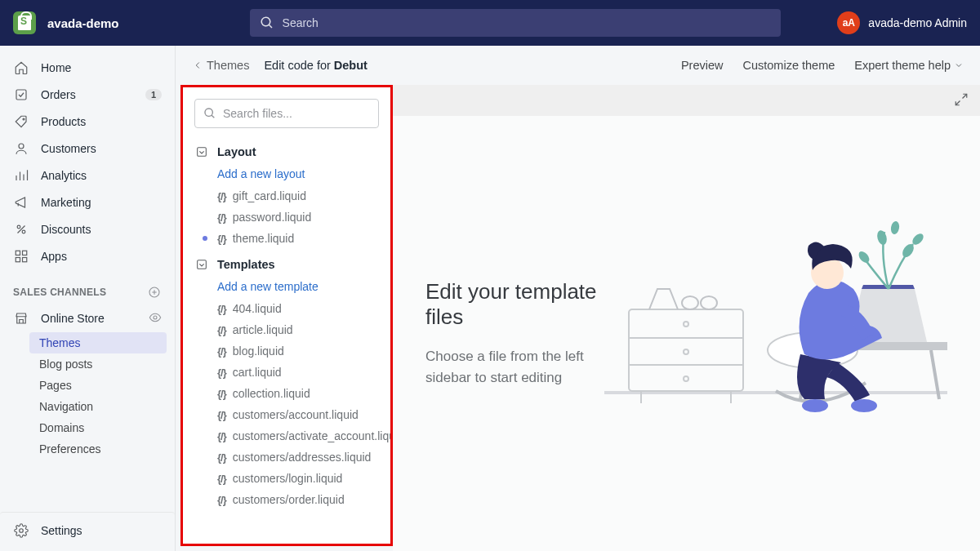 The width and height of the screenshot is (980, 551). What do you see at coordinates (155, 318) in the screenshot?
I see `view-store-icon` at bounding box center [155, 318].